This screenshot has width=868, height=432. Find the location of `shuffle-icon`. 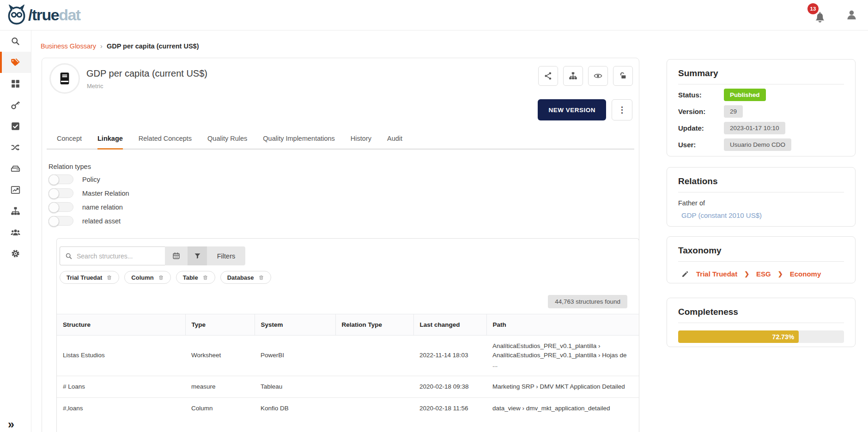

shuffle-icon is located at coordinates (16, 148).